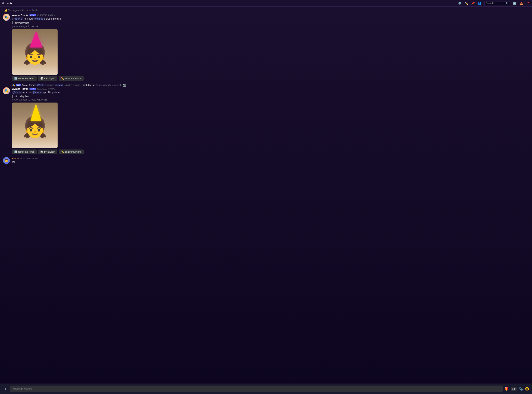 Image resolution: width=532 pixels, height=394 pixels. I want to click on avatar-elana: 👩, so click(6, 161).